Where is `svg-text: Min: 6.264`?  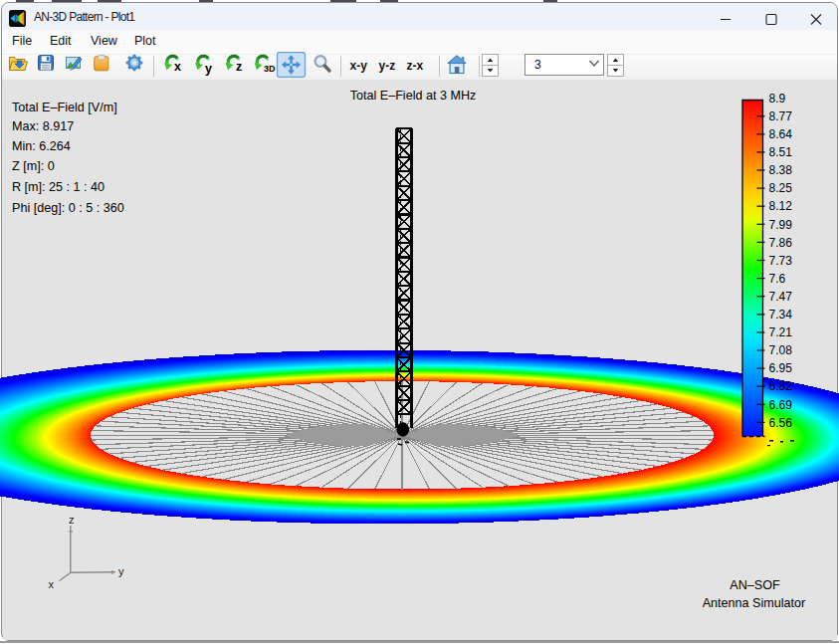 svg-text: Min: 6.264 is located at coordinates (42, 146).